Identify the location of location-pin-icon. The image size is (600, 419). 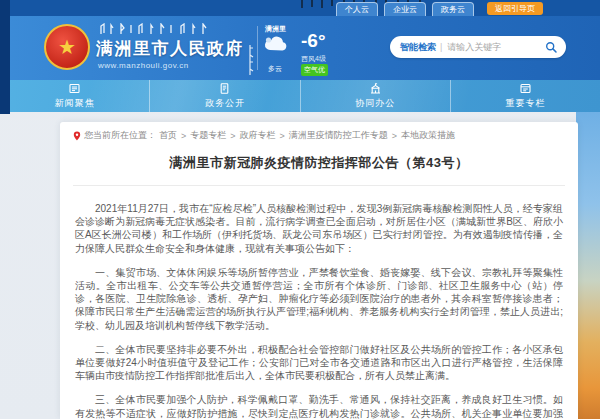
(77, 136).